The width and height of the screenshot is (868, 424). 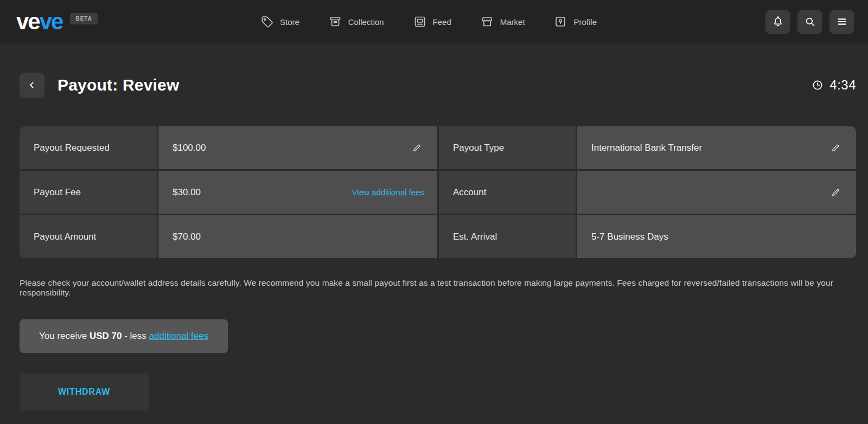 I want to click on beta-badge: BETA, so click(x=84, y=18).